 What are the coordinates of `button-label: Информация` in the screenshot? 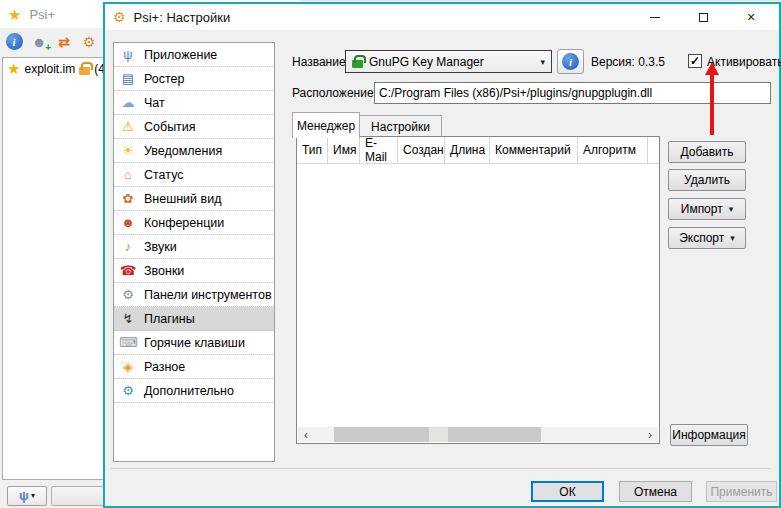 It's located at (708, 435).